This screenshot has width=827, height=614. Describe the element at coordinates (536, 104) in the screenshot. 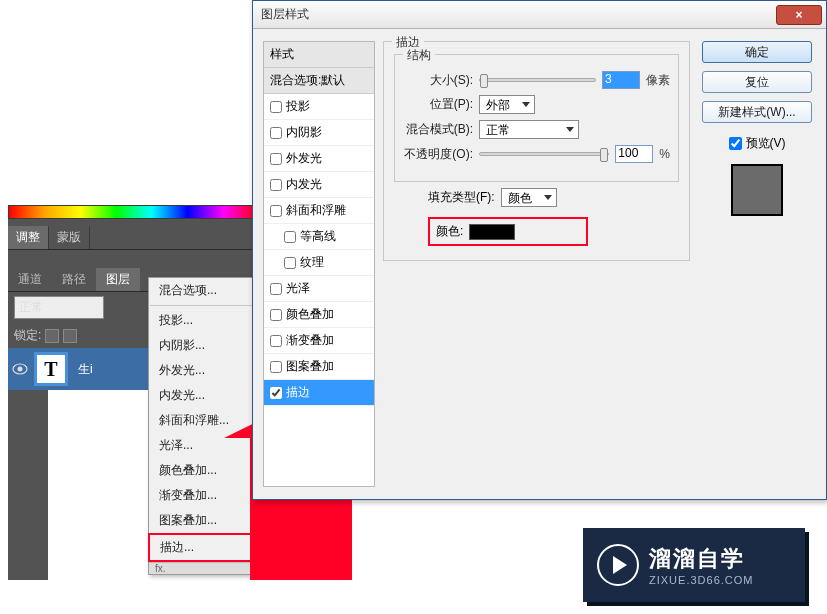

I see `position-row: 位置(P): 外部` at that location.